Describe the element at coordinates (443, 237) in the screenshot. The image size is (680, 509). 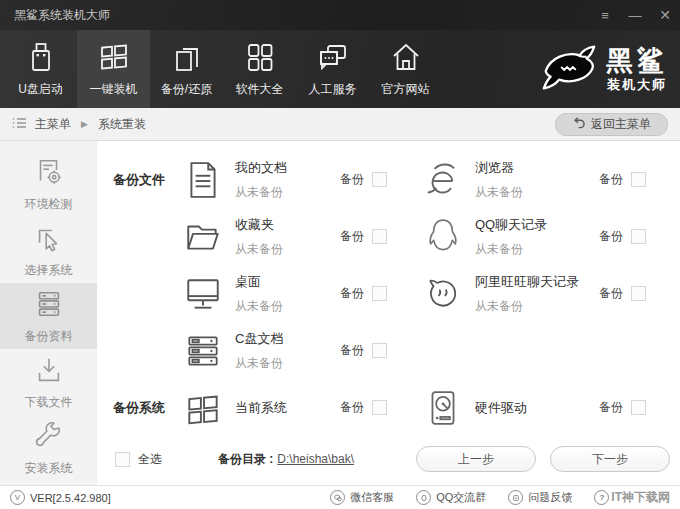
I see `qq-penguin-icon` at that location.